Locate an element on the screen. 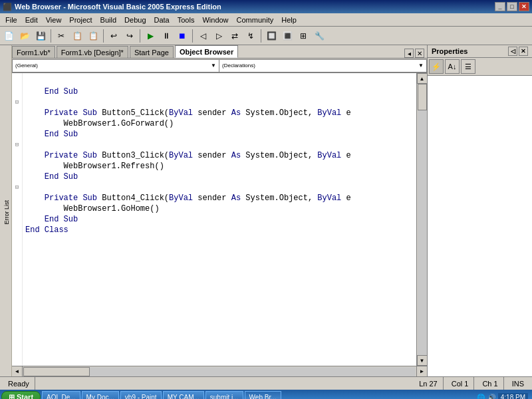 The height and width of the screenshot is (399, 532). toolbar-save: 💾 is located at coordinates (41, 36).